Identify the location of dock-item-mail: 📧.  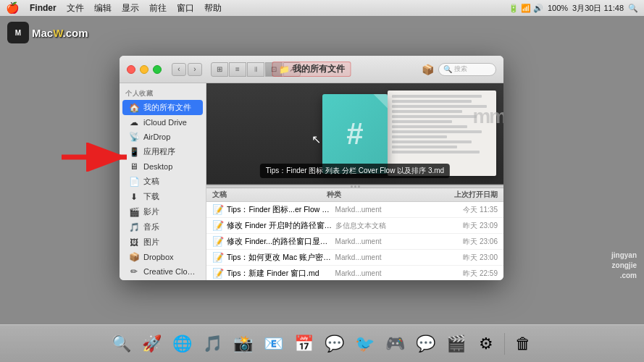
(273, 344).